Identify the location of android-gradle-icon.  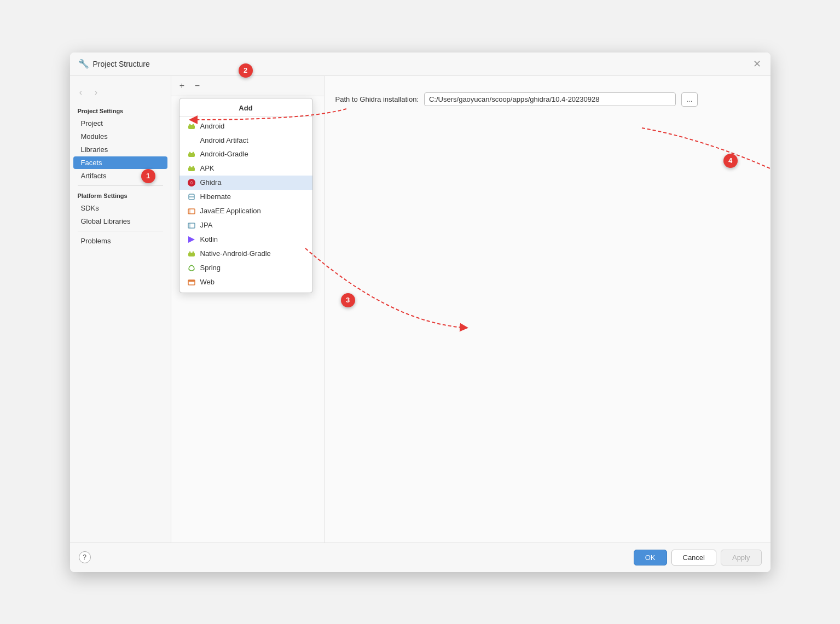
(192, 154).